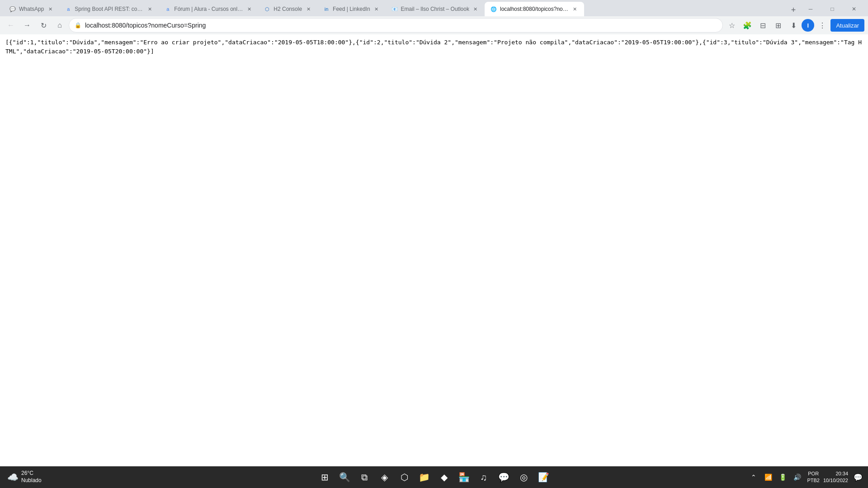 This screenshot has height=488, width=868. Describe the element at coordinates (808, 25) in the screenshot. I see `user-profile-button: I` at that location.